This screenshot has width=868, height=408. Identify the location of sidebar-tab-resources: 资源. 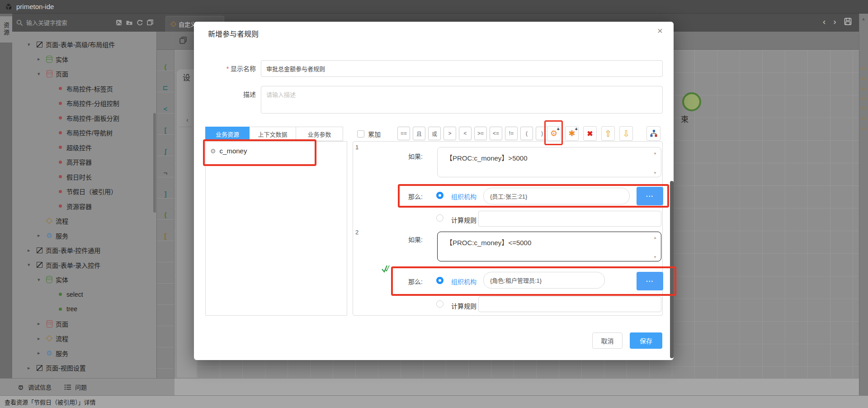
(6, 29).